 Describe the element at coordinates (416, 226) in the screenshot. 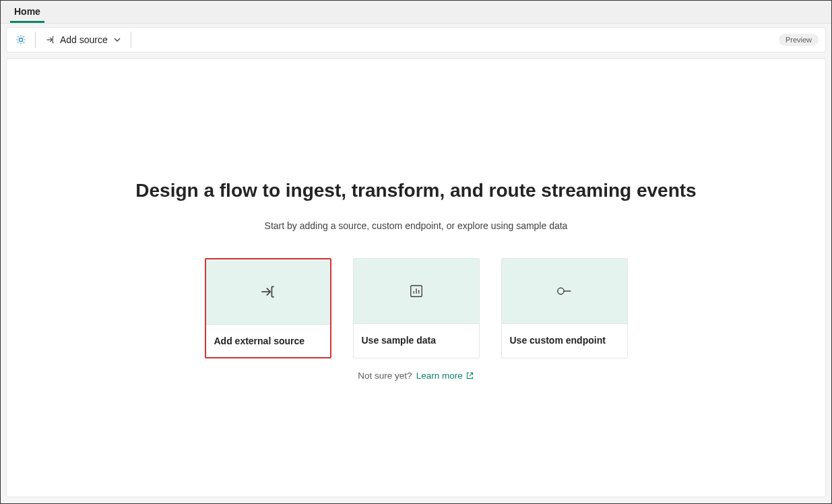

I see `page-subhead: Start by adding a source, custom endpoin…` at that location.